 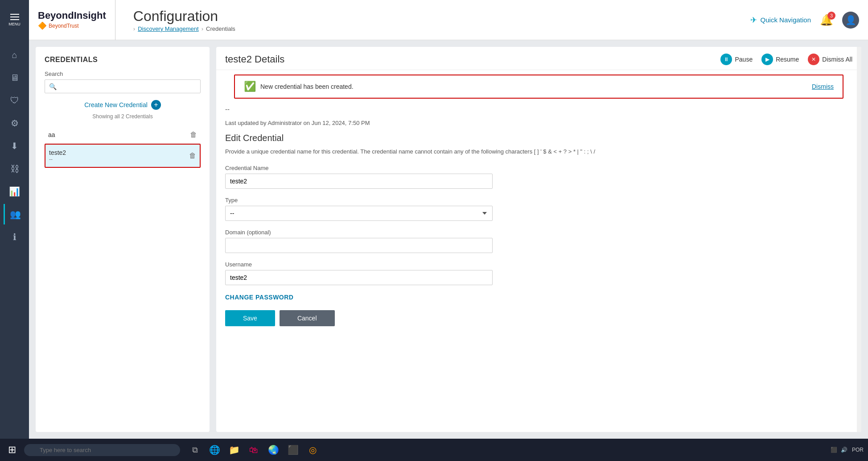 What do you see at coordinates (539, 200) in the screenshot?
I see `type-label: Type` at bounding box center [539, 200].